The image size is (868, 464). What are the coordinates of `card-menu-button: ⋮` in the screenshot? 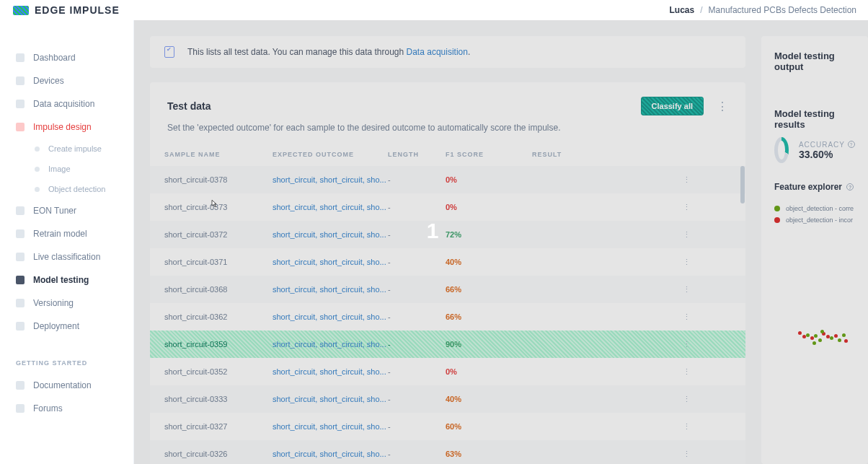 It's located at (722, 107).